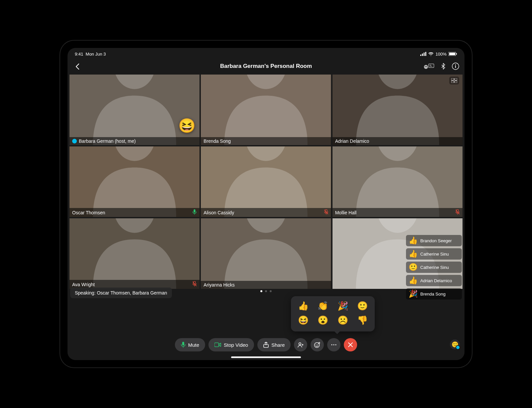 The width and height of the screenshot is (532, 408). I want to click on reaction-option: 👏, so click(323, 306).